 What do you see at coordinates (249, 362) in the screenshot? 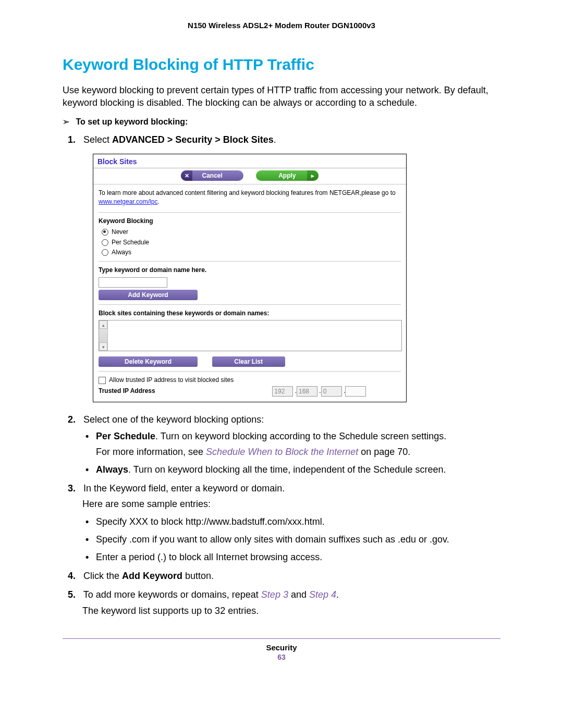
I see `clear-list-button: Clear List` at bounding box center [249, 362].